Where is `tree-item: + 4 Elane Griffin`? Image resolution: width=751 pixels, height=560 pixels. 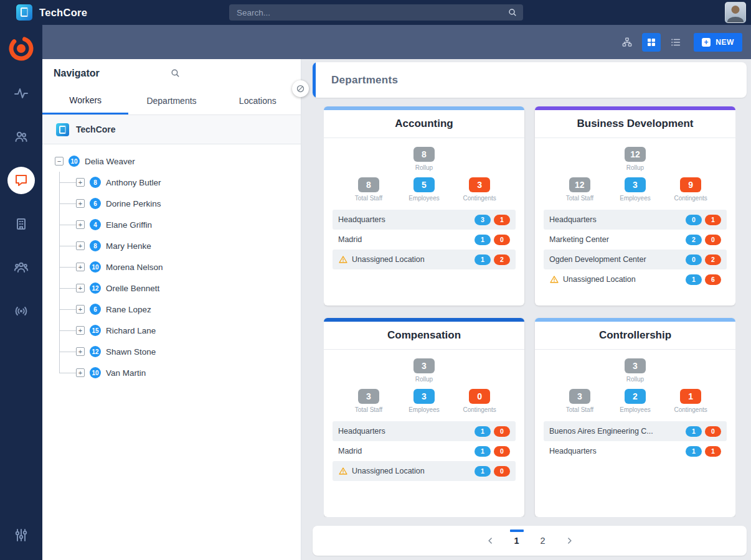 tree-item: + 4 Elane Griffin is located at coordinates (180, 225).